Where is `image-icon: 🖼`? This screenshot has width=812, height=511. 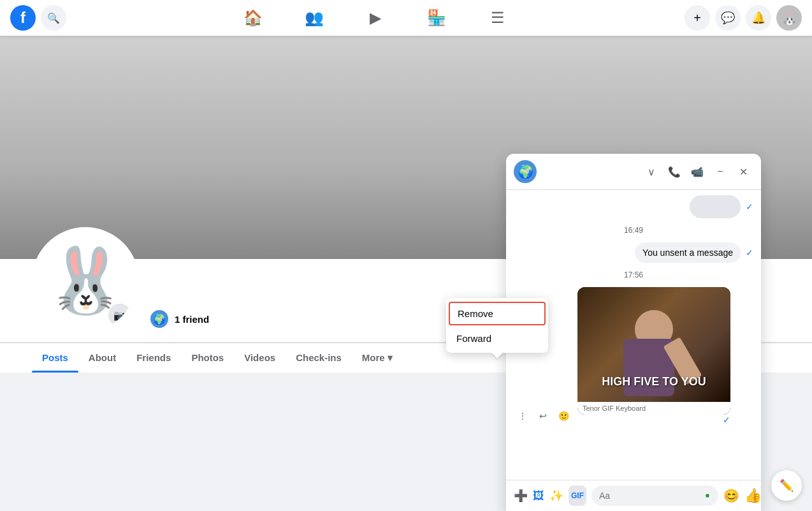
image-icon: 🖼 is located at coordinates (539, 496).